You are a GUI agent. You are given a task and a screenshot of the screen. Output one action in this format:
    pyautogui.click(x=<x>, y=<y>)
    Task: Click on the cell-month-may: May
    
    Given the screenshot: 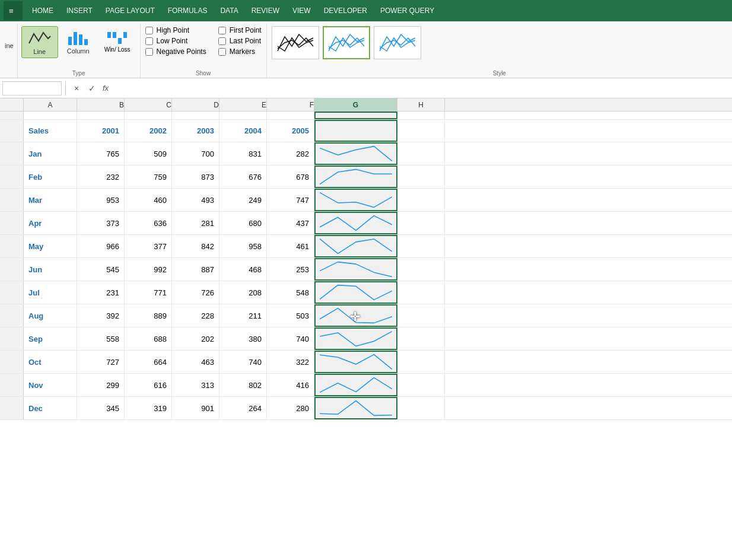 What is the action you would take?
    pyautogui.click(x=50, y=246)
    